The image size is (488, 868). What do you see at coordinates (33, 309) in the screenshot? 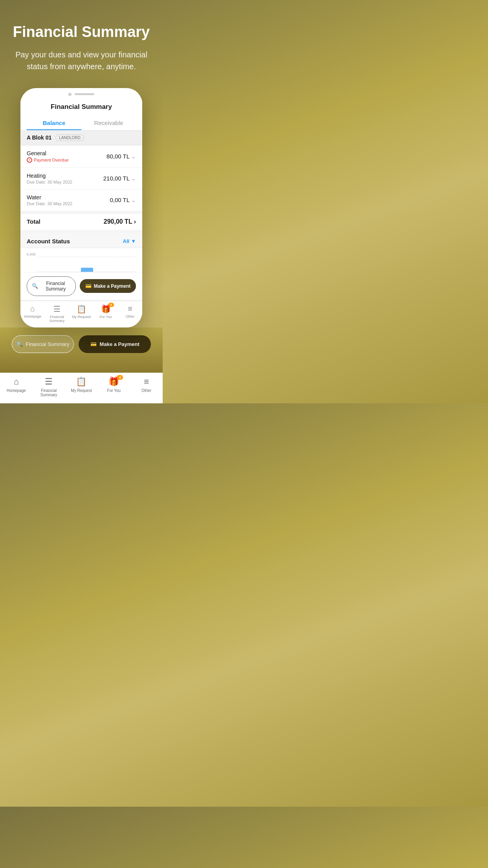
I see `home-icon: ⌂` at bounding box center [33, 309].